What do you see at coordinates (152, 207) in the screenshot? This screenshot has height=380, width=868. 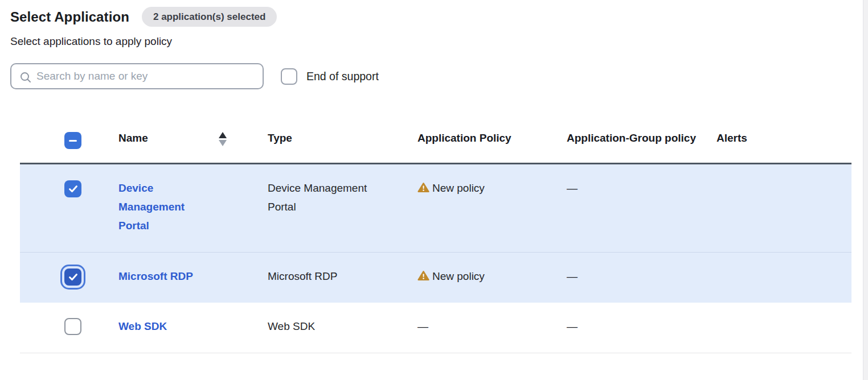 I see `application-name-link: Device Management Portal` at bounding box center [152, 207].